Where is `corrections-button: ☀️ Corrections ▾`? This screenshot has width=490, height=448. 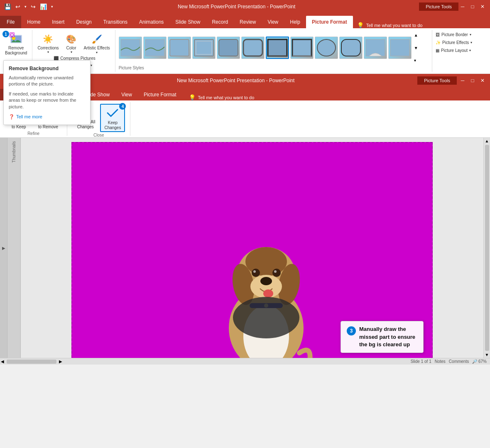 corrections-button: ☀️ Corrections ▾ is located at coordinates (48, 43).